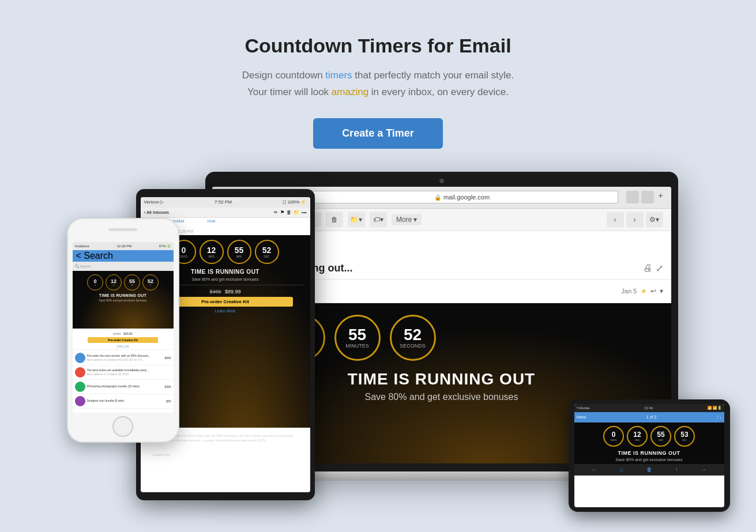  What do you see at coordinates (648, 408) in the screenshot?
I see `pb-time: 22:46` at bounding box center [648, 408].